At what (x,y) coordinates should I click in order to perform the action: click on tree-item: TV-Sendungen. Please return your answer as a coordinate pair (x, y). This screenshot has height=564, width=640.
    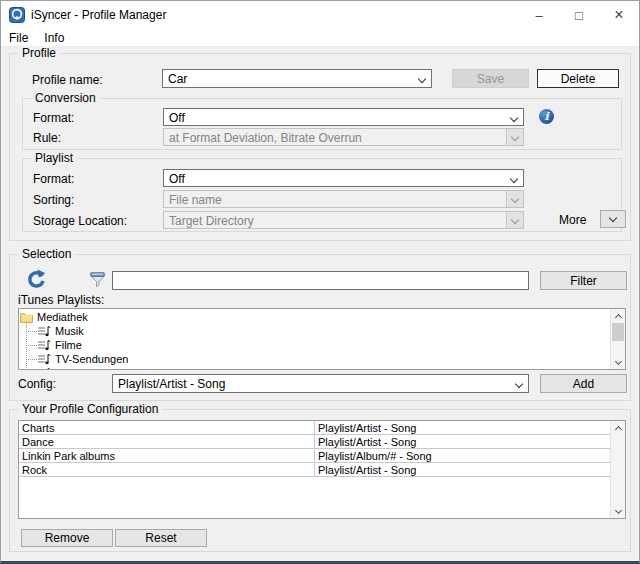
    Looking at the image, I should click on (83, 359).